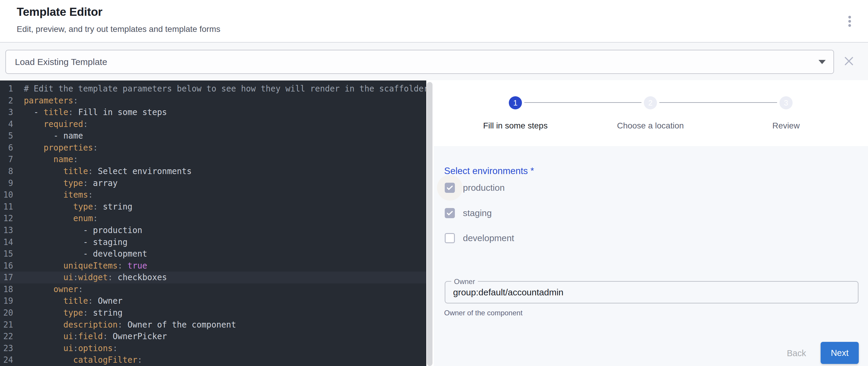 The height and width of the screenshot is (366, 868). What do you see at coordinates (59, 12) in the screenshot?
I see `page-title: Template Editor` at bounding box center [59, 12].